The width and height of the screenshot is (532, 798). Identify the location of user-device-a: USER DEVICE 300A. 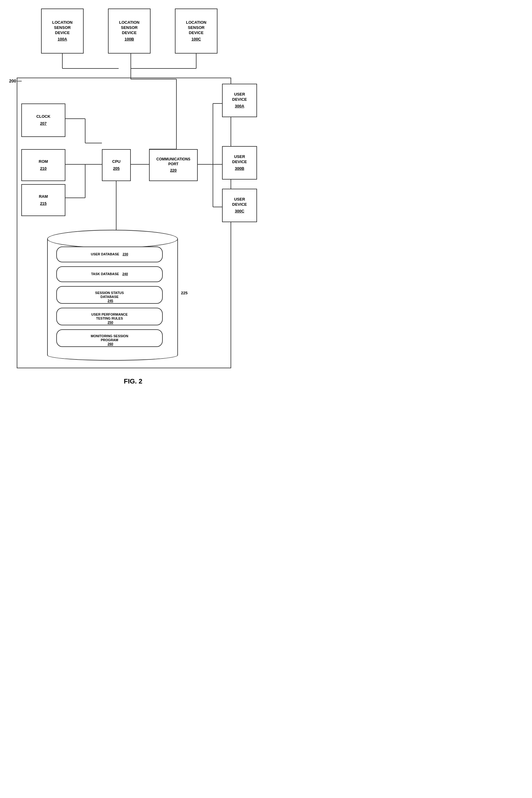
(240, 100).